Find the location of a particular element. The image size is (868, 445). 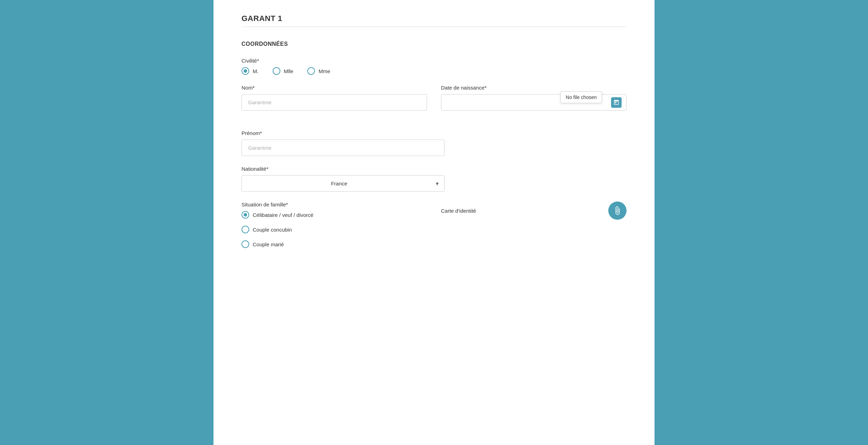

radio-label-mme: Mme is located at coordinates (324, 71).